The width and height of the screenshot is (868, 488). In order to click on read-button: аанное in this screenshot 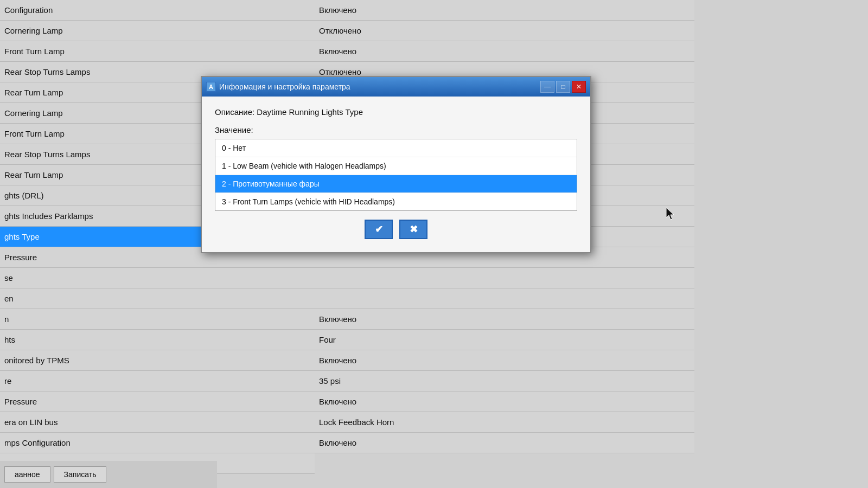, I will do `click(27, 474)`.